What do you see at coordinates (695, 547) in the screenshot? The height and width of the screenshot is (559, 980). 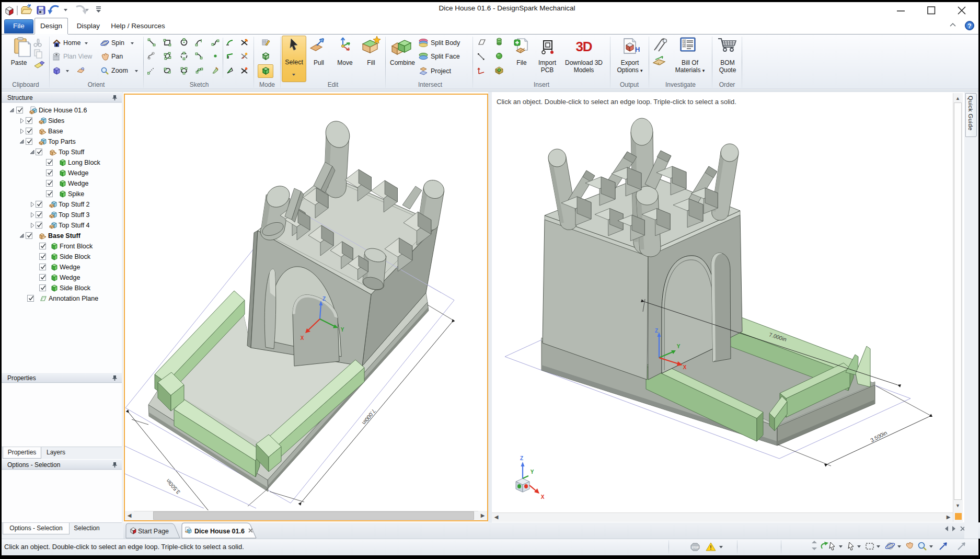 I see `svg-text: STOP` at bounding box center [695, 547].